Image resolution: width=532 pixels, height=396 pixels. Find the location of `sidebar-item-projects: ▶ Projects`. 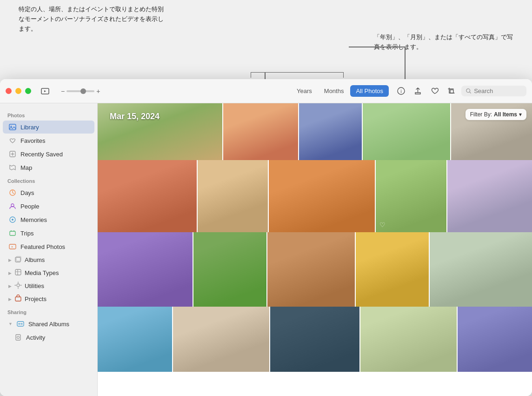

sidebar-item-projects: ▶ Projects is located at coordinates (48, 299).